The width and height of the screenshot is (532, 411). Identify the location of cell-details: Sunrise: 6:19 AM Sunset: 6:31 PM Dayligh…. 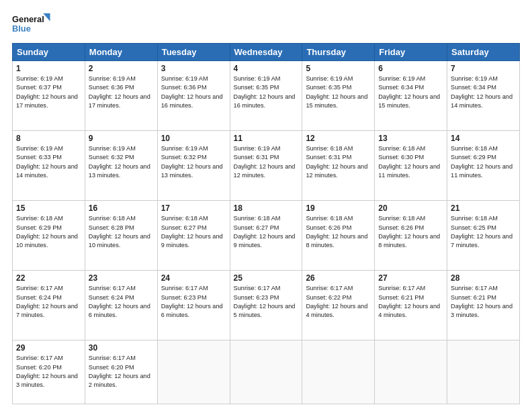
(266, 163).